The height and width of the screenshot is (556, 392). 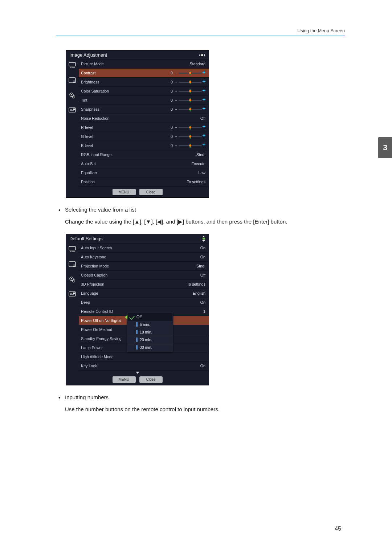 I want to click on menu-row: Color Saturation0−, so click(x=144, y=91).